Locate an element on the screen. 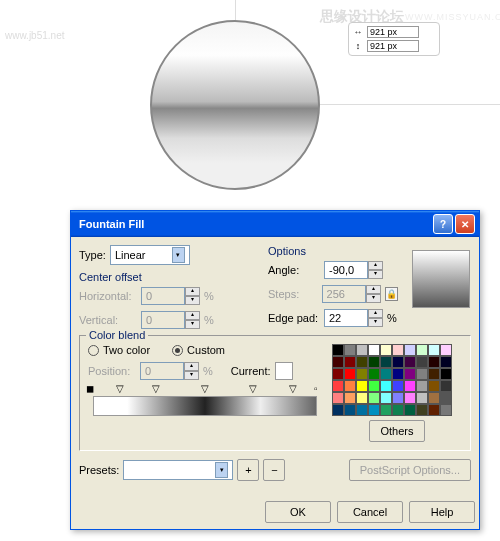  current-color-swatch is located at coordinates (284, 371).